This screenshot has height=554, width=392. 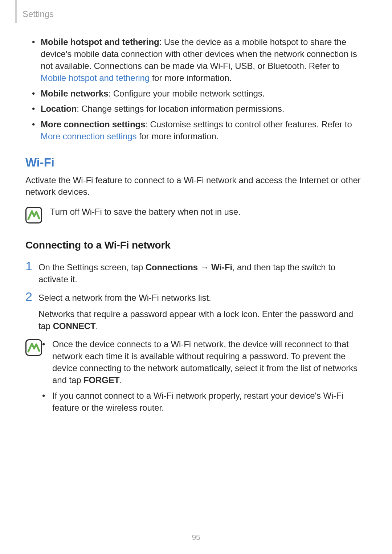 What do you see at coordinates (172, 267) in the screenshot?
I see `ui-label: Connections` at bounding box center [172, 267].